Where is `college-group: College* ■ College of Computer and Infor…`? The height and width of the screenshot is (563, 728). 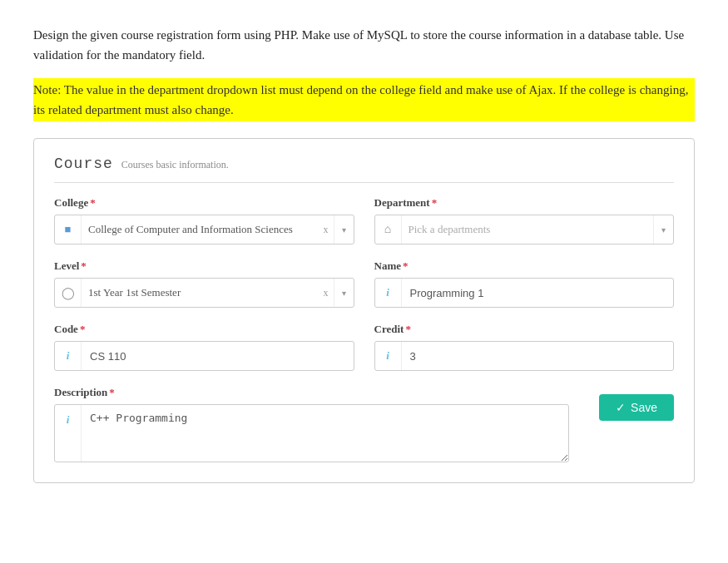 college-group: College* ■ College of Computer and Infor… is located at coordinates (205, 220).